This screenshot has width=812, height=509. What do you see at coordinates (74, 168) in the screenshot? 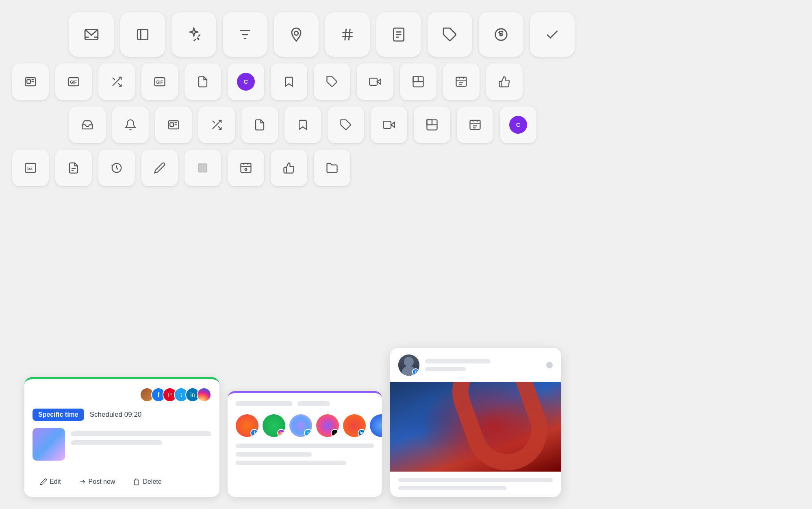
I see `sticky-note-icon` at bounding box center [74, 168].